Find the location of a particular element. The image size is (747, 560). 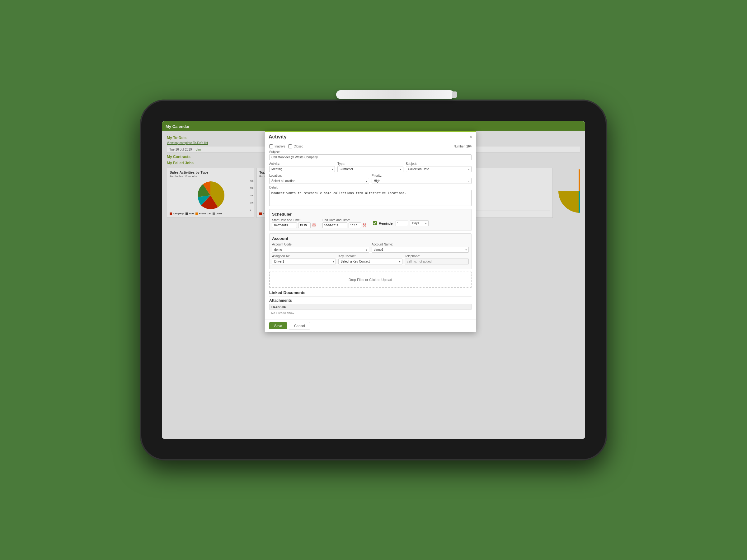

telephone-display: cell no. not added is located at coordinates (437, 261).